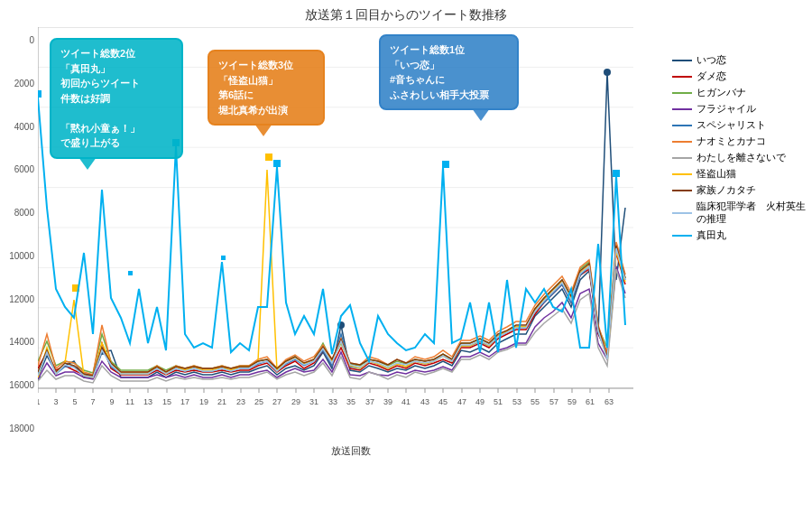 The width and height of the screenshot is (812, 512). What do you see at coordinates (609, 402) in the screenshot?
I see `x-label-63: 63` at bounding box center [609, 402].